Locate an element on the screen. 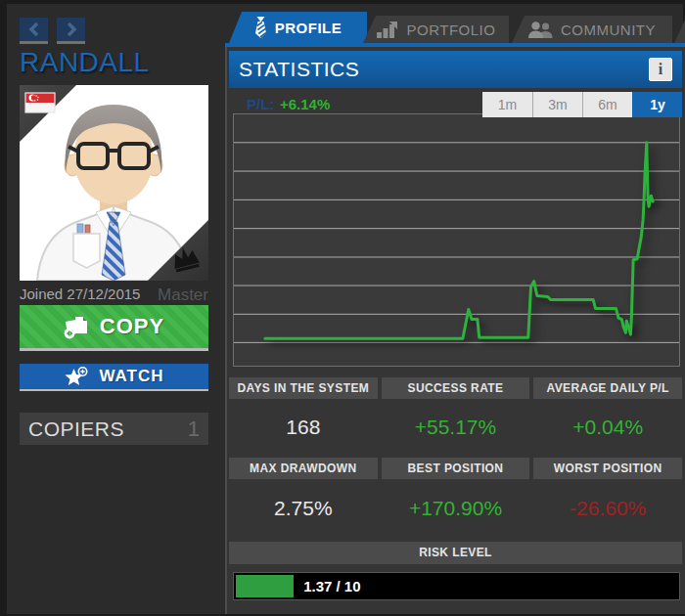 The height and width of the screenshot is (616, 685). joined-date: Joined 27/12/2015 is located at coordinates (80, 293).